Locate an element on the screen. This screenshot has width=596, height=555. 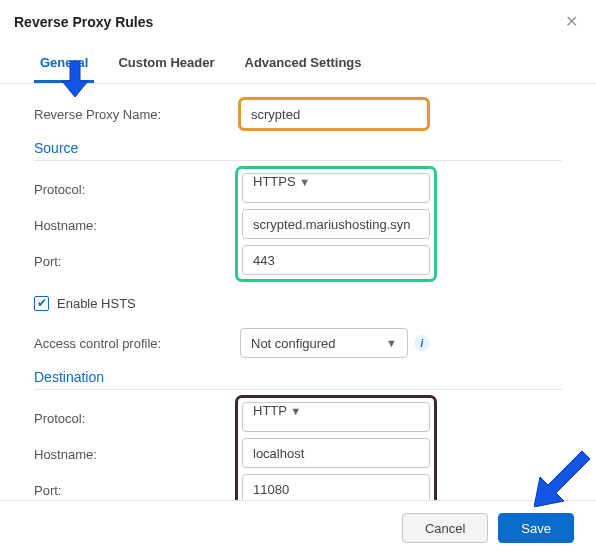
dest-protocol-label: Protocol: is located at coordinates (137, 418).